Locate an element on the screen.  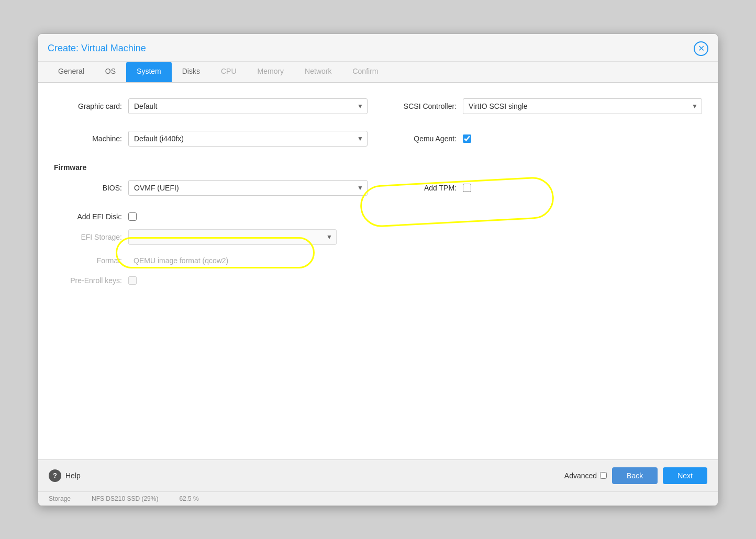
add-efi-disk-label: Add EFI Disk: is located at coordinates (88, 217).